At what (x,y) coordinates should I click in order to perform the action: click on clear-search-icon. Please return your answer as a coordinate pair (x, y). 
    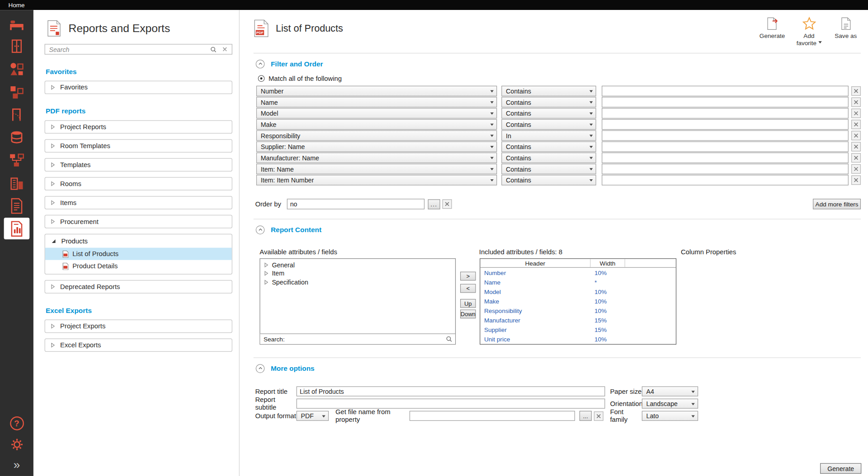
    Looking at the image, I should click on (225, 49).